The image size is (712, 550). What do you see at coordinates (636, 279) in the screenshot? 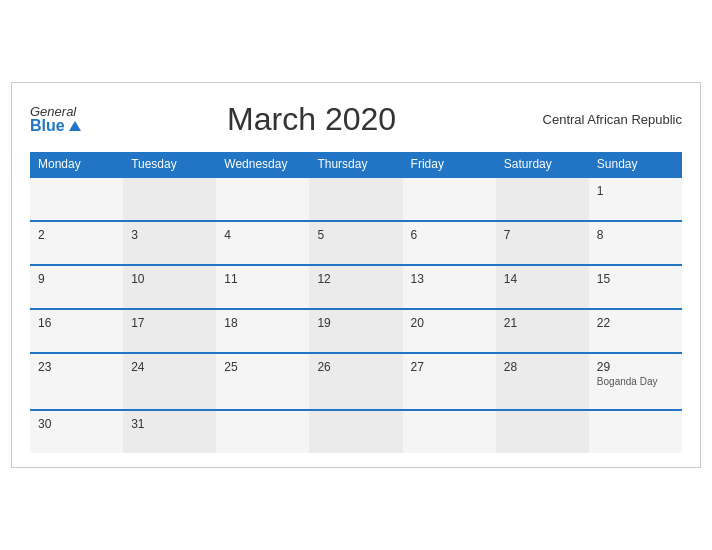
I see `day-number: 15` at bounding box center [636, 279].